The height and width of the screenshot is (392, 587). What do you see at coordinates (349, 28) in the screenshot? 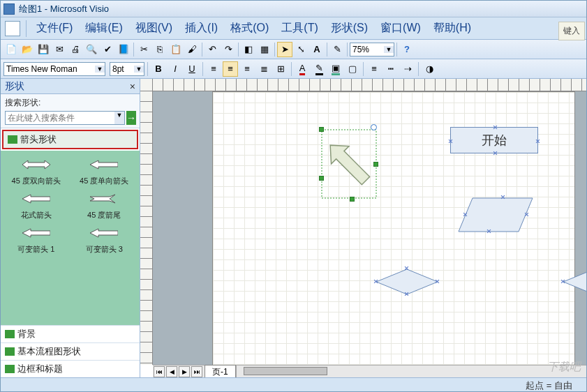
I see `menu-shape: 形状(S)` at bounding box center [349, 28].